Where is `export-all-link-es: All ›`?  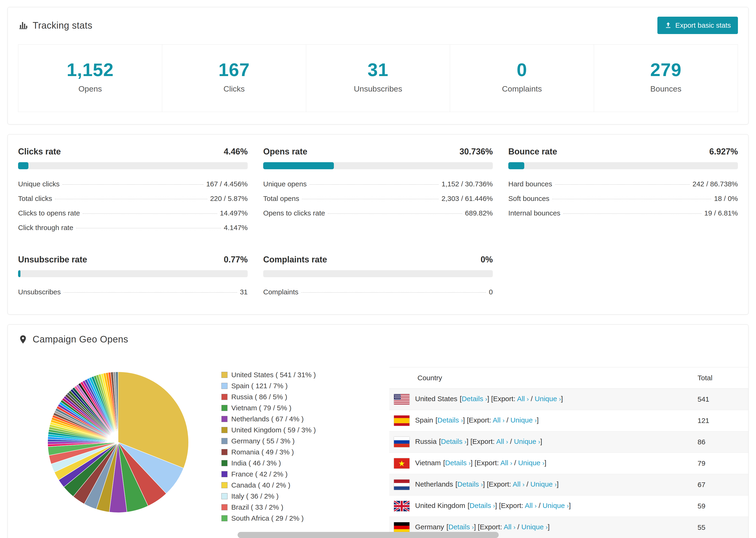
export-all-link-es: All › is located at coordinates (499, 420).